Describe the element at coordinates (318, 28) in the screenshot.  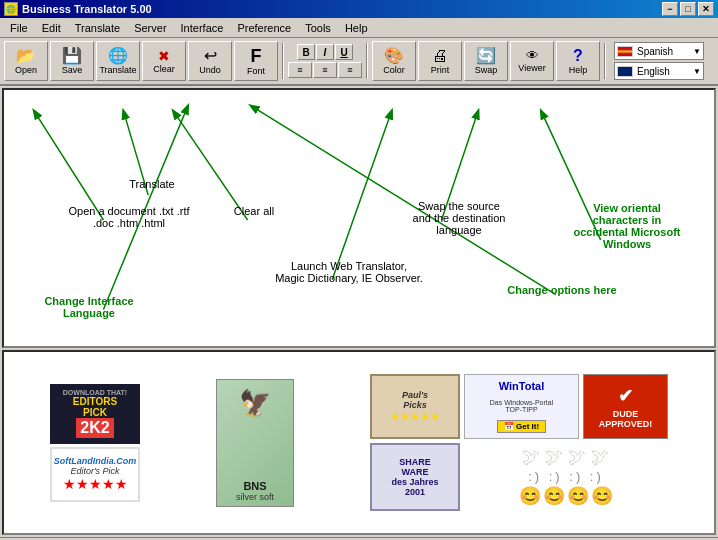
I see `menu-tools: Tools` at that location.